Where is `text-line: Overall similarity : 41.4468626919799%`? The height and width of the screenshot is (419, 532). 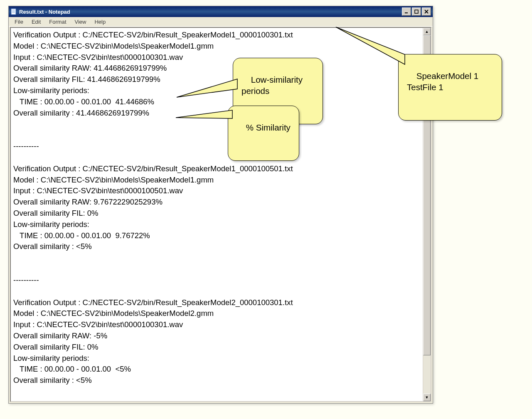
text-line: Overall similarity : 41.4468626919799% is located at coordinates (81, 113).